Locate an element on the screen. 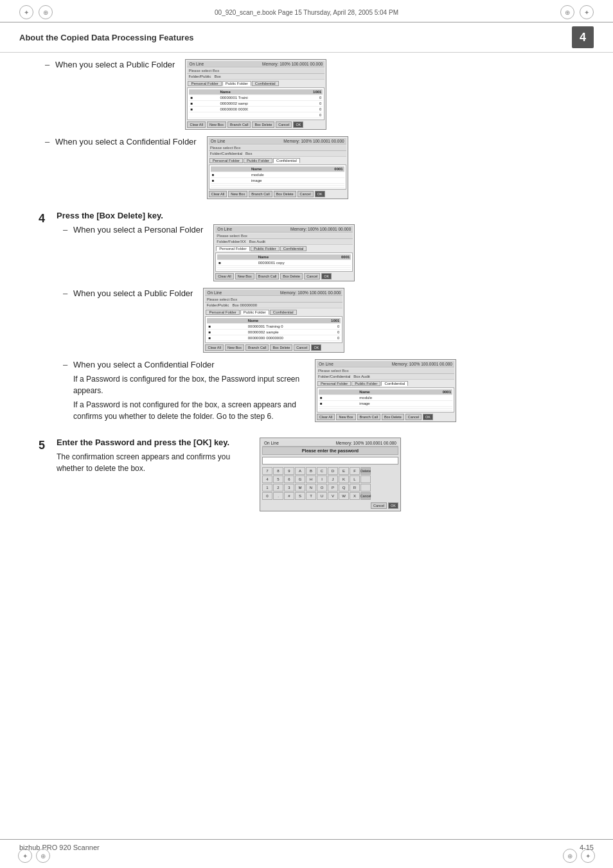 This screenshot has height=868, width=613. btn-newbox-3: New Box is located at coordinates (245, 276).